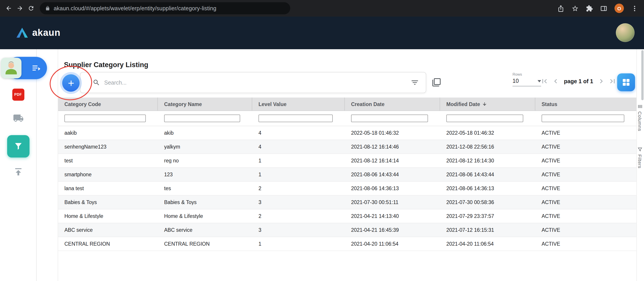  Describe the element at coordinates (527, 79) in the screenshot. I see `rows-per-page-select: Rows 10` at that location.